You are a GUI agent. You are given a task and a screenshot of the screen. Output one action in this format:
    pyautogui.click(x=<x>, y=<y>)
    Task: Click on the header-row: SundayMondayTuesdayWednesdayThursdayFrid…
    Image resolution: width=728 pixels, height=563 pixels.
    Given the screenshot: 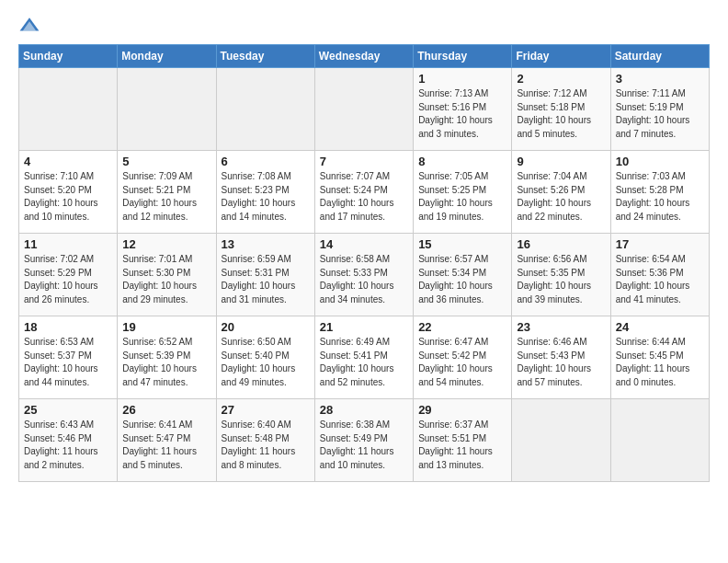 What is the action you would take?
    pyautogui.click(x=364, y=57)
    